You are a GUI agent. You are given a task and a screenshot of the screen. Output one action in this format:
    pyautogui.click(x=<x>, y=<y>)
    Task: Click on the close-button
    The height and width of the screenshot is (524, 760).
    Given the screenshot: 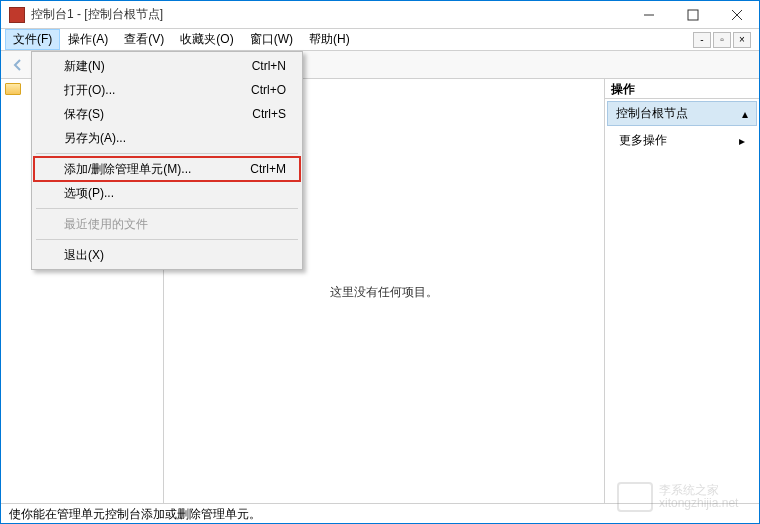 What is the action you would take?
    pyautogui.click(x=737, y=15)
    